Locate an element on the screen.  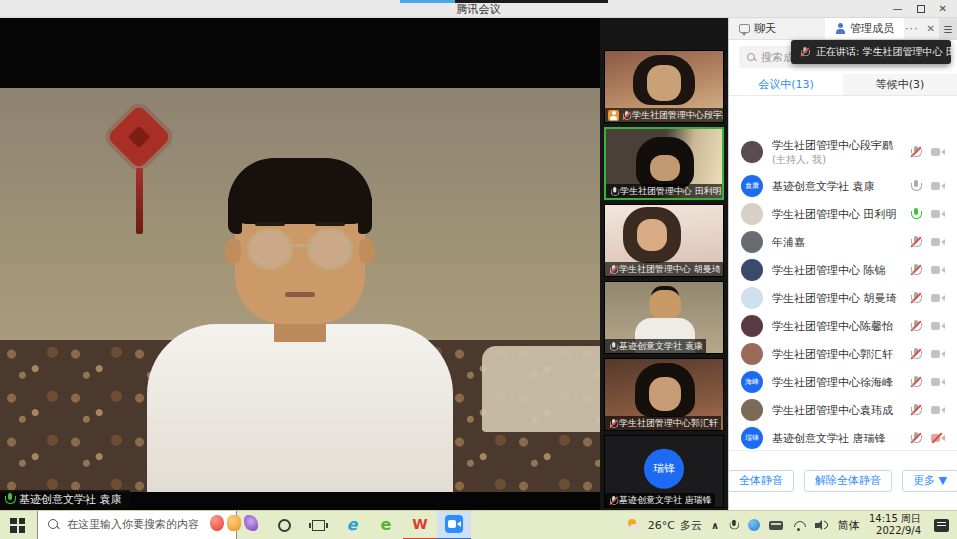
ie-icon: e is located at coordinates (352, 525).